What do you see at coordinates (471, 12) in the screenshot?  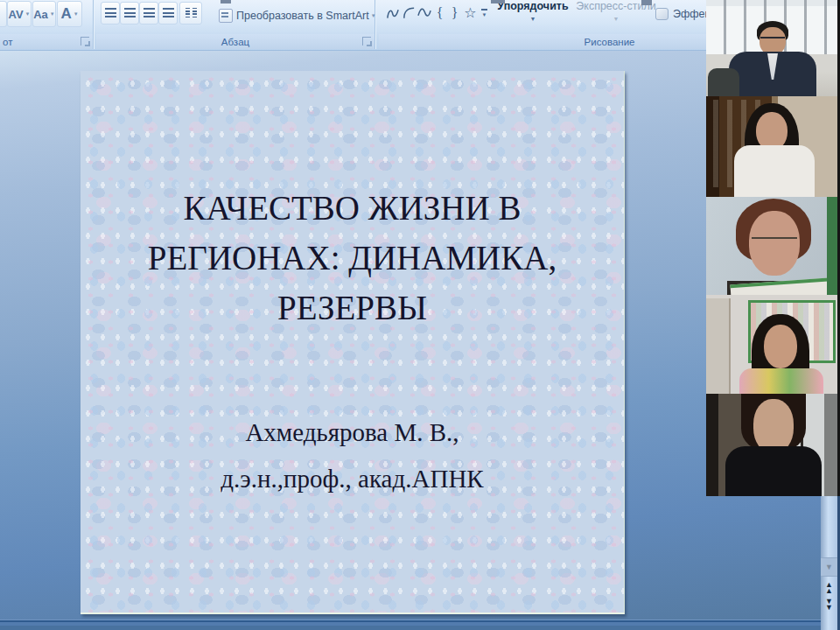 I see `star-shape-icon: ☆` at bounding box center [471, 12].